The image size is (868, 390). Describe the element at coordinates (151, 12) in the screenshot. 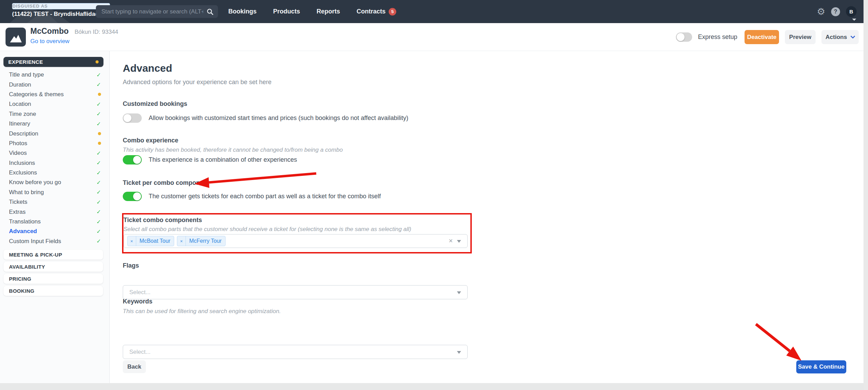

I see `search-input` at that location.